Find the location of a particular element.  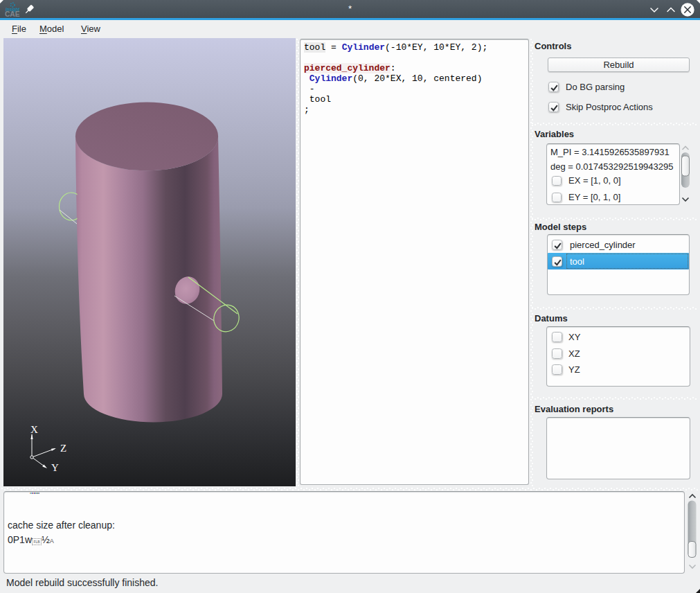

svg-text: Z is located at coordinates (64, 448).